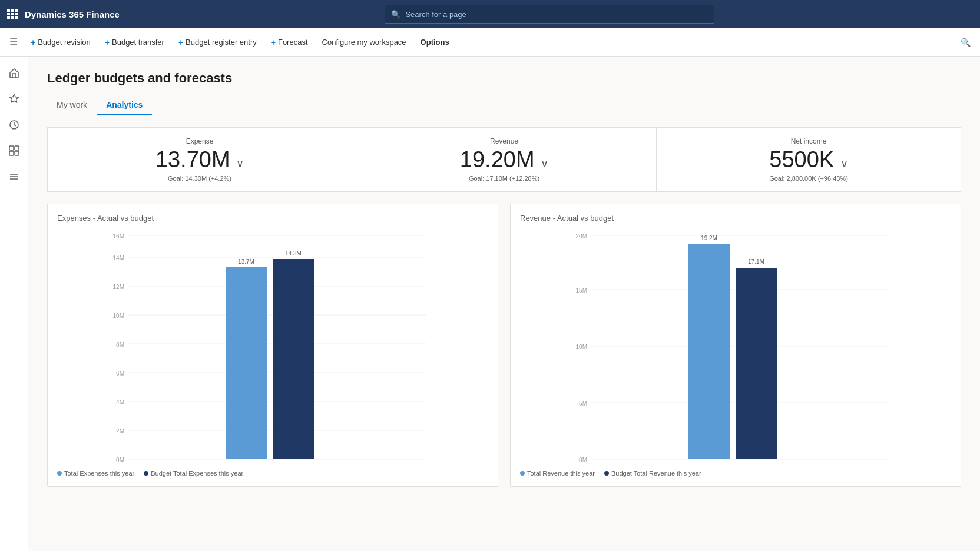 The width and height of the screenshot is (980, 551). What do you see at coordinates (364, 42) in the screenshot?
I see `configure-workspace-label: Configure my workspace` at bounding box center [364, 42].